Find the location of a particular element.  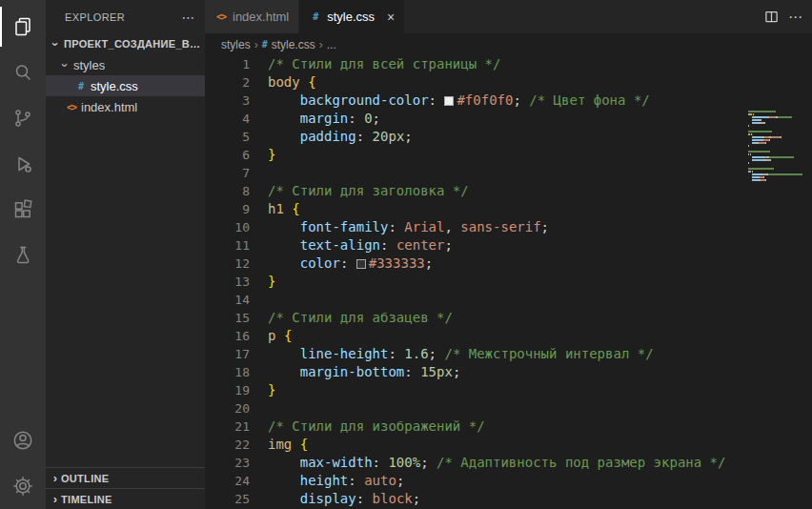

tree-item-style.css: #style.css is located at coordinates (126, 86).